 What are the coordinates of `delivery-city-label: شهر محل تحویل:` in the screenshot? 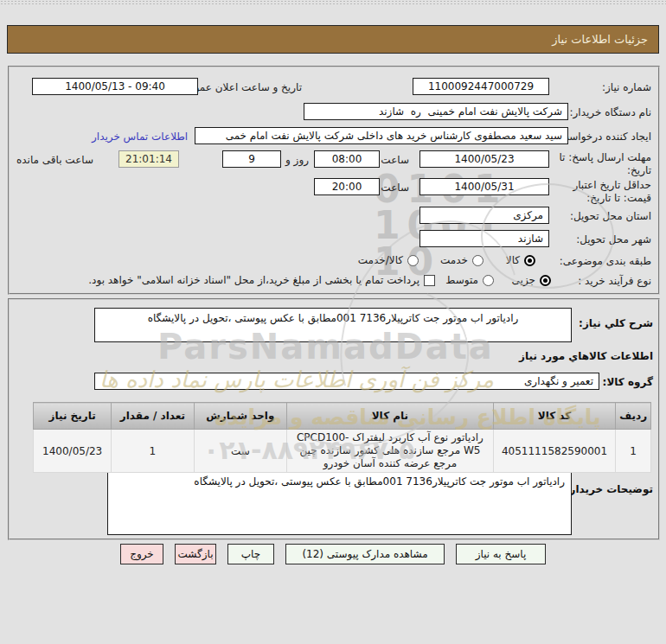 It's located at (614, 239).